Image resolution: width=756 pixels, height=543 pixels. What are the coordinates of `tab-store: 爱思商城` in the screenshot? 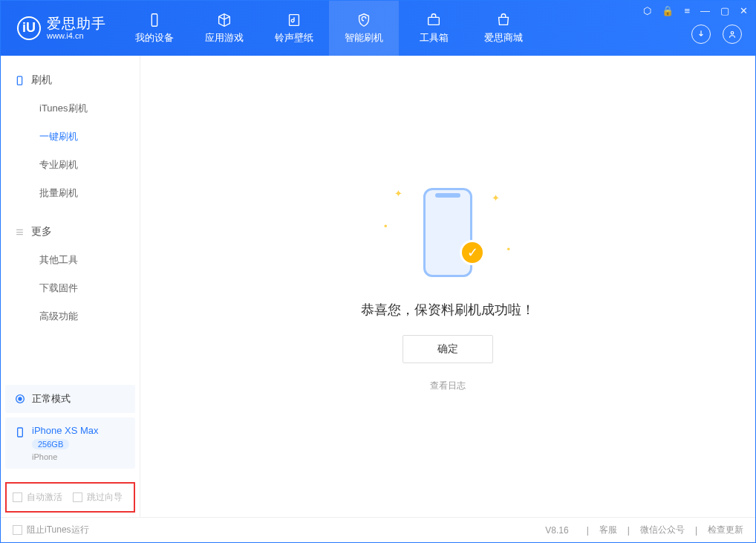 It's located at (504, 28).